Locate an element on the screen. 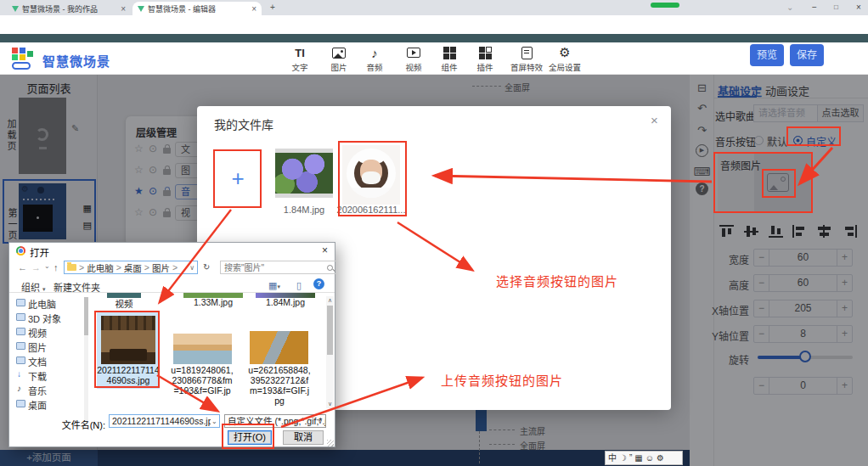 This screenshot has width=868, height=466. tab-title: 智慧微场景 - 我的作品 is located at coordinates (59, 8).